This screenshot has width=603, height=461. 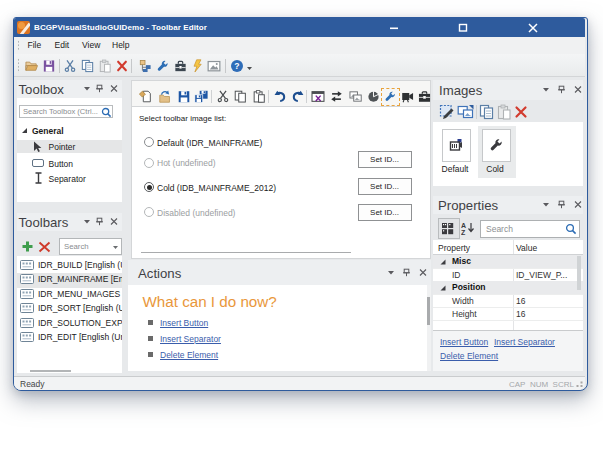 I want to click on svg-text: A, so click(x=464, y=226).